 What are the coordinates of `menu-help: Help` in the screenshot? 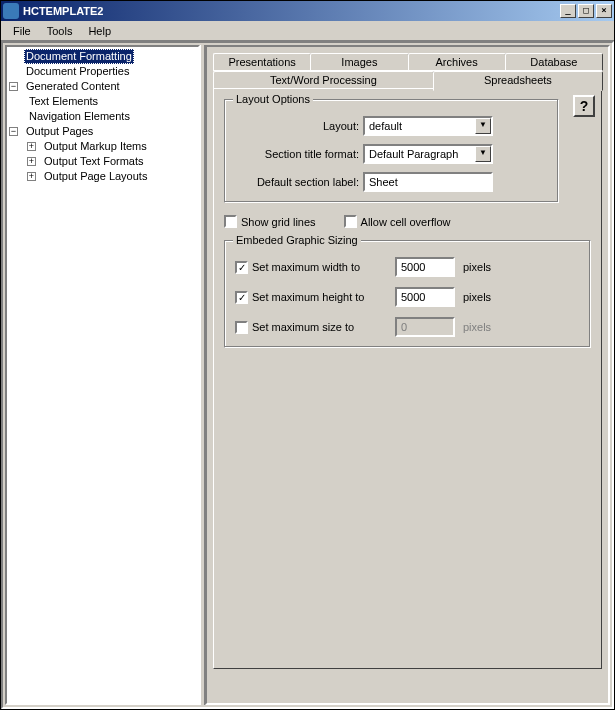 It's located at (100, 31).